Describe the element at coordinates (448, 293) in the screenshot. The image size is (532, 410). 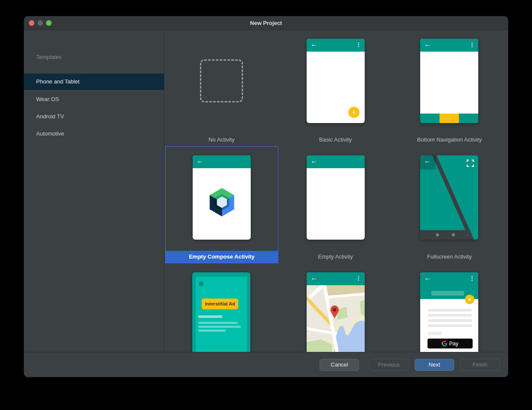
I see `header-placeholder` at that location.